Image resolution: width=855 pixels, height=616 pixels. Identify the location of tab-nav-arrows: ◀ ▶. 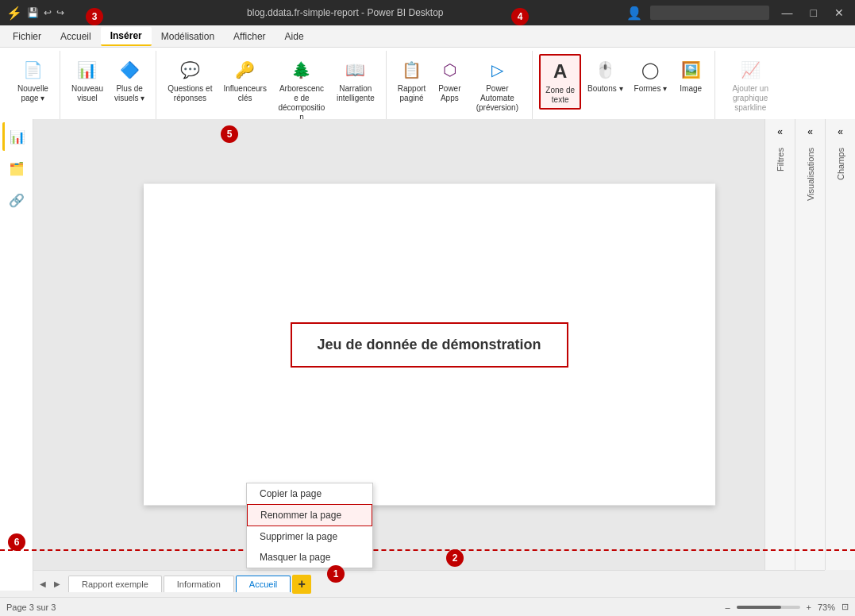
(50, 584).